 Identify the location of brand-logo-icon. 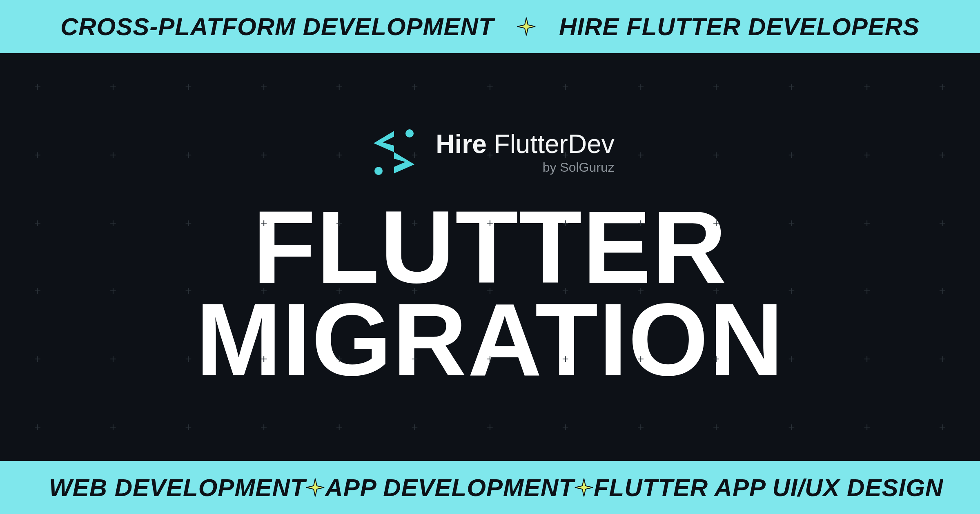
(394, 152).